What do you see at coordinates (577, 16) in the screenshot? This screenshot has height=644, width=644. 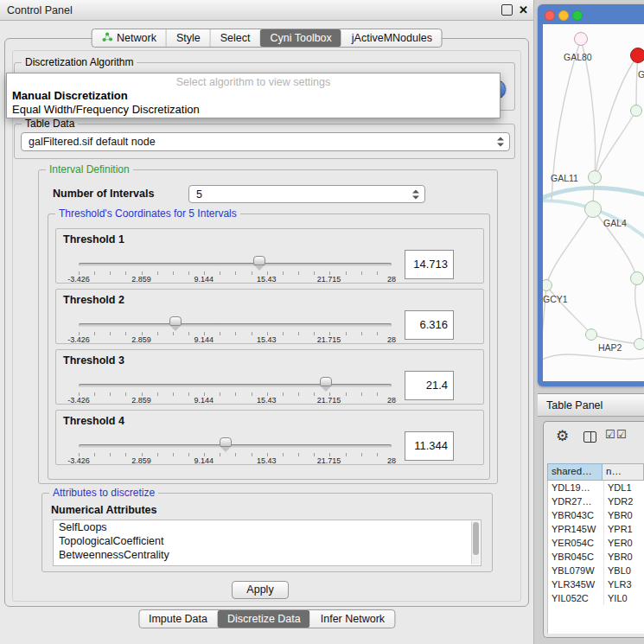 I see `mac-zoom-icon` at bounding box center [577, 16].